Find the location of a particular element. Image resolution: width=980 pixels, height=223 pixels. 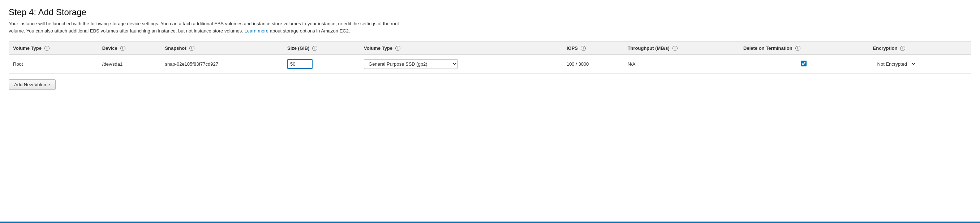

snapshot-header: Snapshot i is located at coordinates (222, 48).